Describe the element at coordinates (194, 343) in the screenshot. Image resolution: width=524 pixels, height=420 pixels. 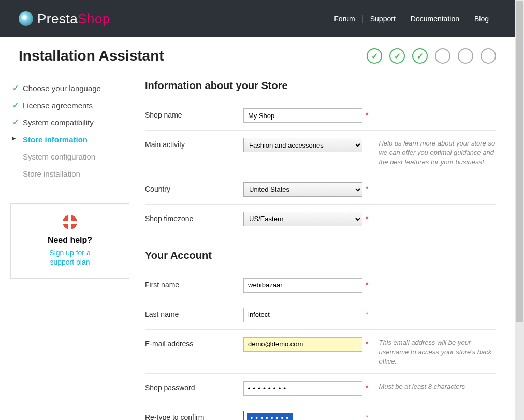
I see `label-email: E-mail address` at that location.